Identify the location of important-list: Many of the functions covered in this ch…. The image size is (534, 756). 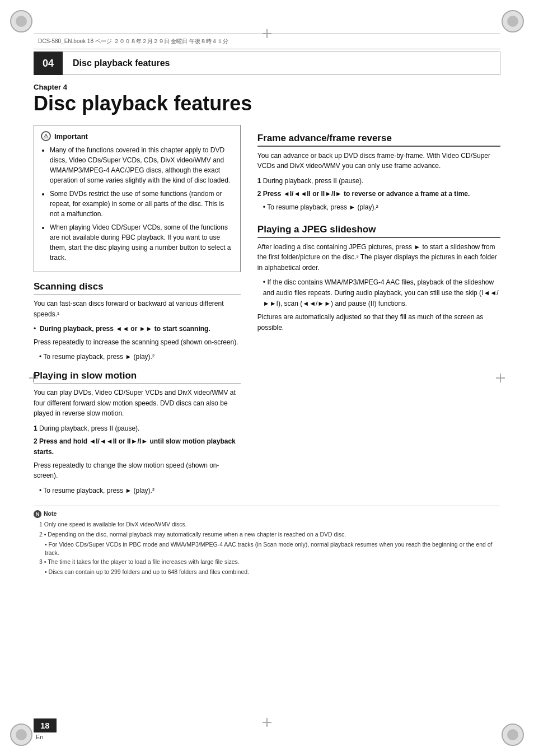
(137, 204).